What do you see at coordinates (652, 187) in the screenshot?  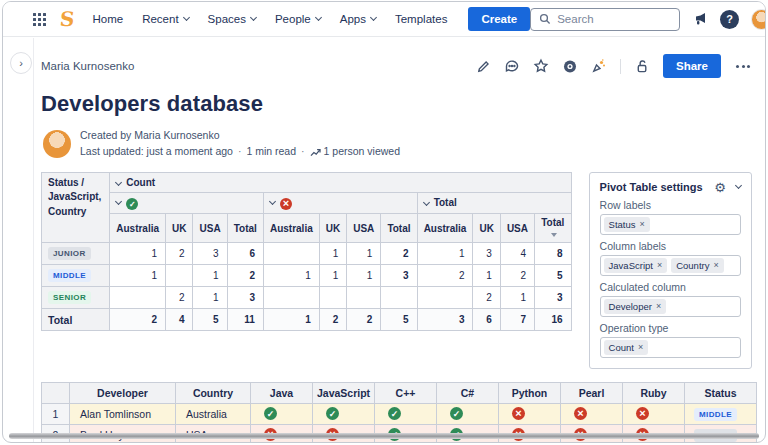 I see `settings-title: Pivot Table settings` at bounding box center [652, 187].